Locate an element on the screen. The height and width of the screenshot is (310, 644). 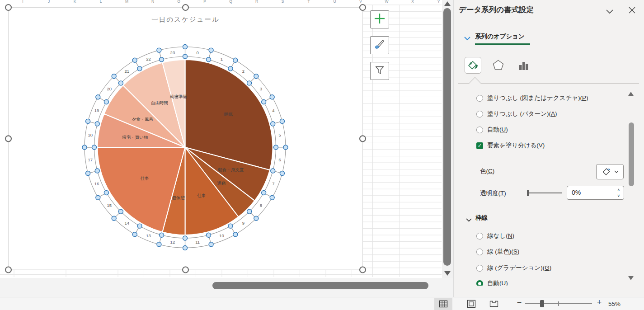
zoom-out-button: − is located at coordinates (519, 303).